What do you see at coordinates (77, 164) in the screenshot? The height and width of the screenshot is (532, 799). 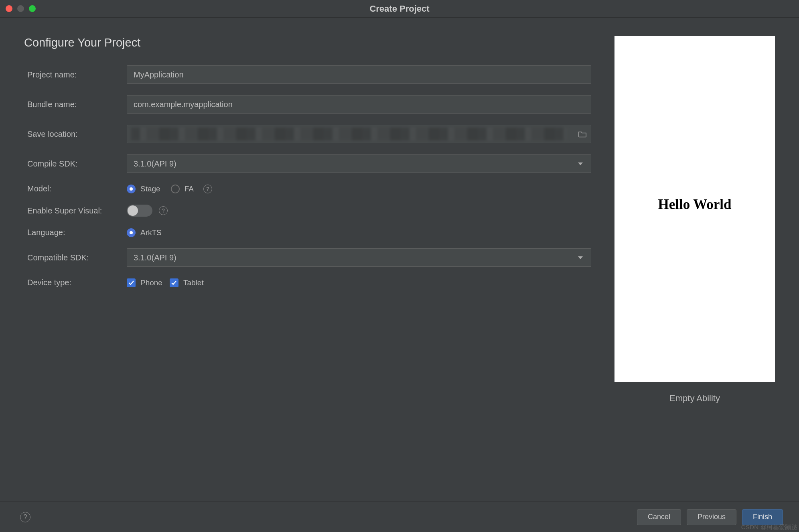 I see `label-compile-sdk: Compile SDK:` at bounding box center [77, 164].